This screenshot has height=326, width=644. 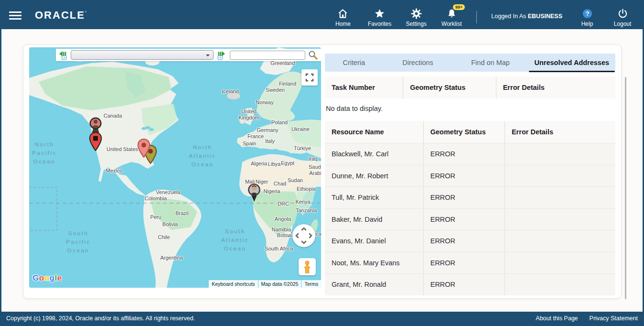 What do you see at coordinates (623, 24) in the screenshot?
I see `nav-label: Logout` at bounding box center [623, 24].